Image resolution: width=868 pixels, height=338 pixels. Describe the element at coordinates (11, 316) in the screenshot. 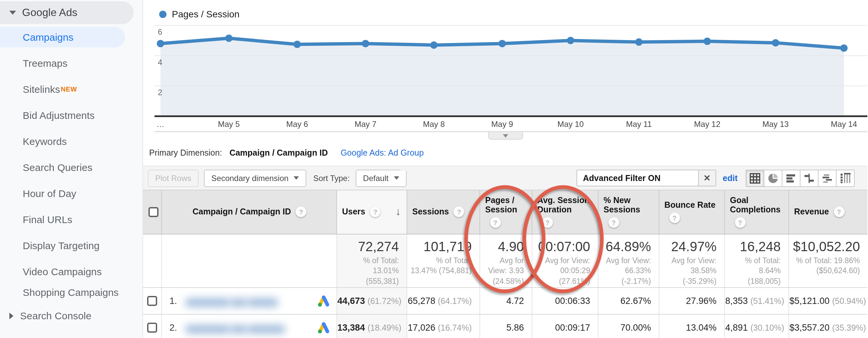

I see `chevron-right-icon` at that location.